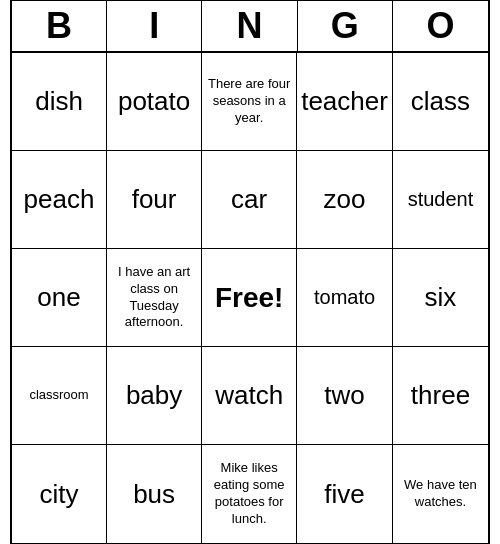  What do you see at coordinates (60, 298) in the screenshot?
I see `cell-r2-c0: one` at bounding box center [60, 298].